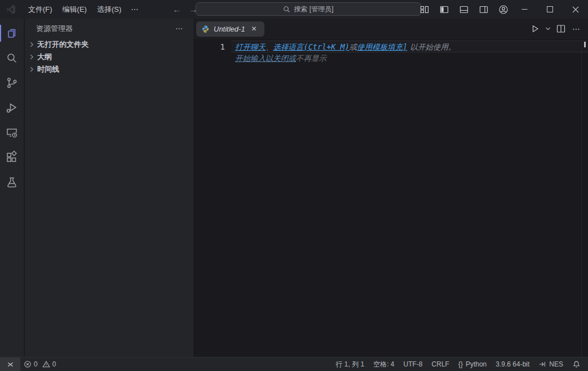 The height and width of the screenshot is (371, 588). I want to click on maximize-icon, so click(550, 9).